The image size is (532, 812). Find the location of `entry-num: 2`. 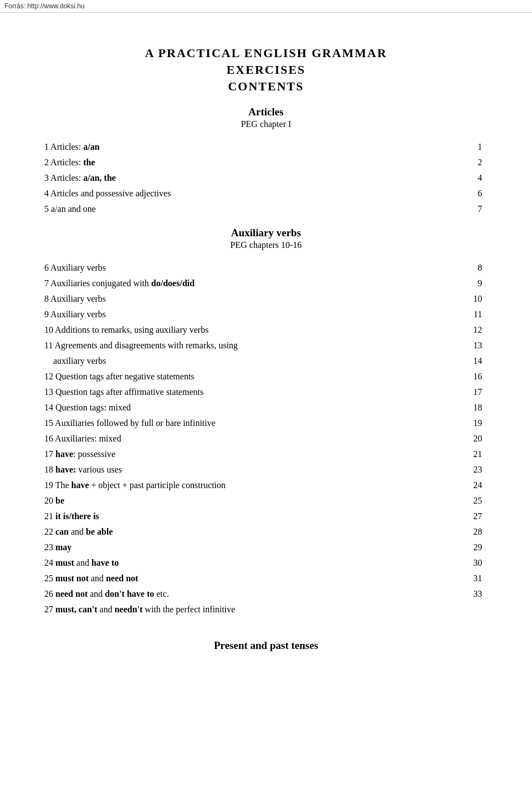

entry-num: 2 is located at coordinates (461, 163).